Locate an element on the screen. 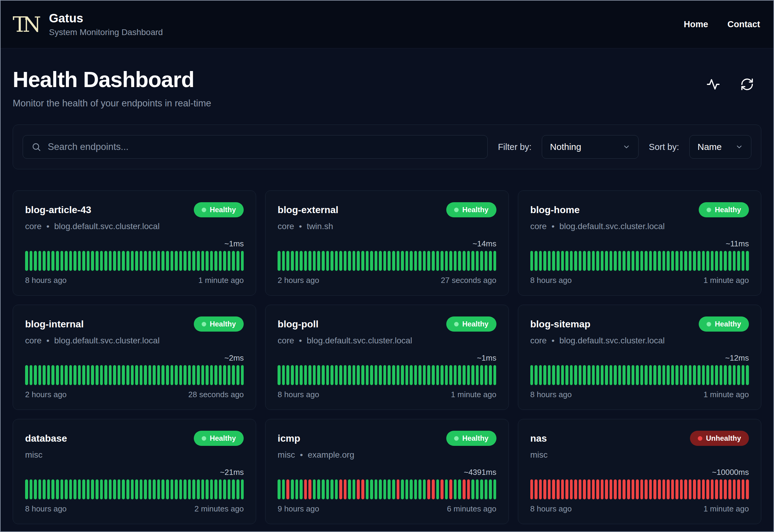 This screenshot has width=774, height=532. brand: TN Gatus System Monitoring Dashboard is located at coordinates (89, 24).